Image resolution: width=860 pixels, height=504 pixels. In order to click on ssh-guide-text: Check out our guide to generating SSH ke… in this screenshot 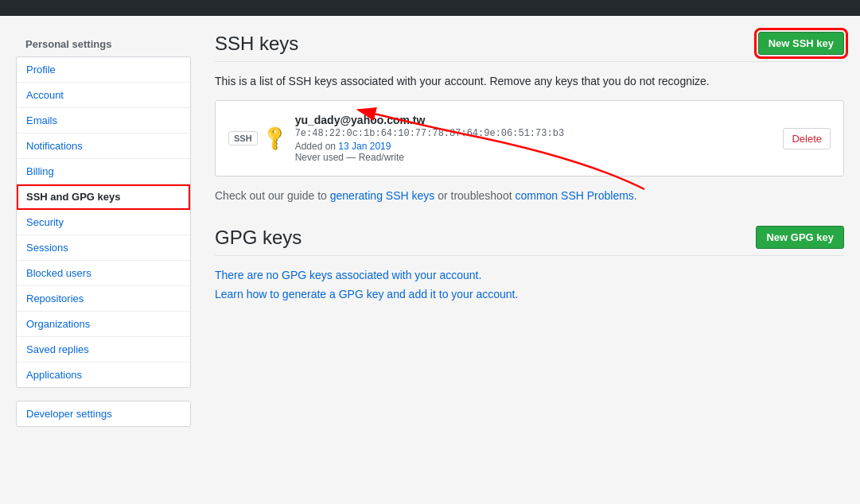, I will do `click(530, 196)`.